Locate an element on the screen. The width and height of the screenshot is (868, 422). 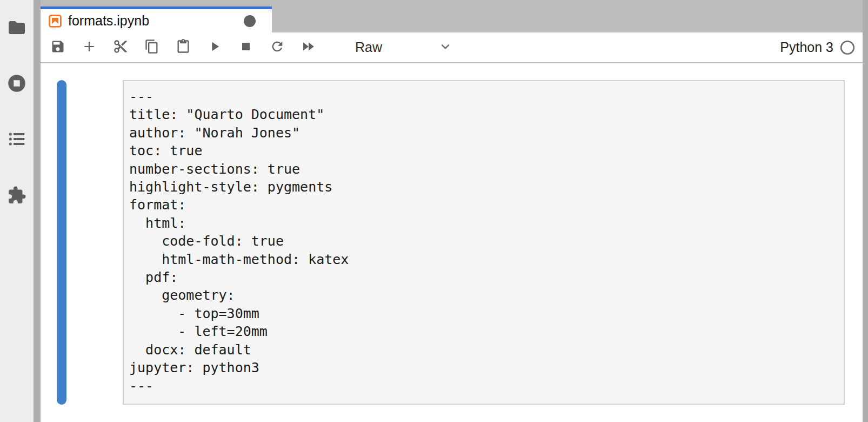
paste-icon is located at coordinates (183, 48).